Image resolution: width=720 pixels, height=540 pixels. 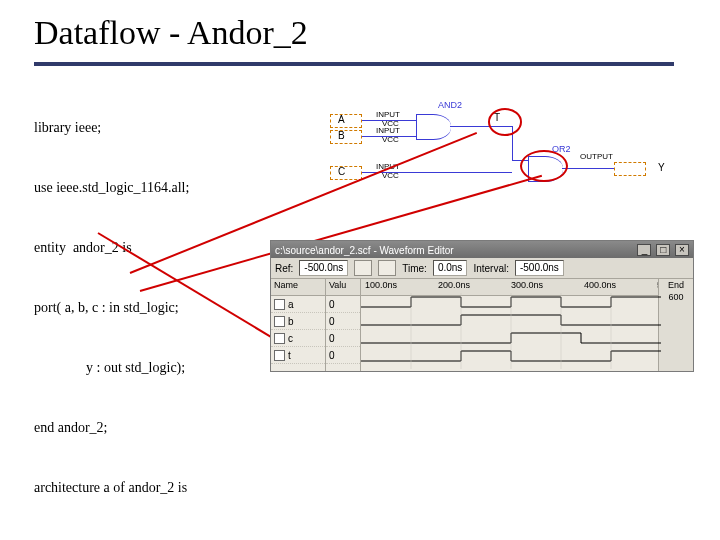 I want to click on code-line: port( a, b, c : in std_logic;, so click(x=112, y=308).